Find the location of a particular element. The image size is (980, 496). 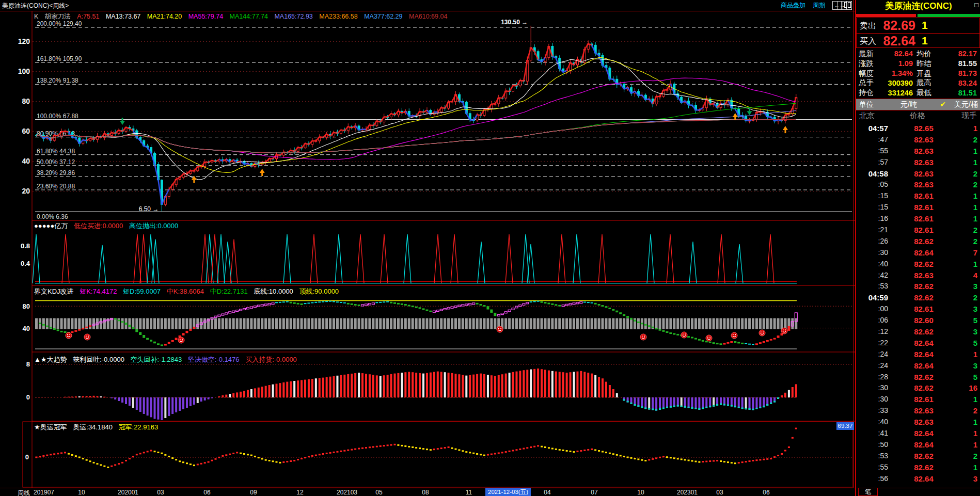

tick-row: :4182.641 is located at coordinates (918, 435).